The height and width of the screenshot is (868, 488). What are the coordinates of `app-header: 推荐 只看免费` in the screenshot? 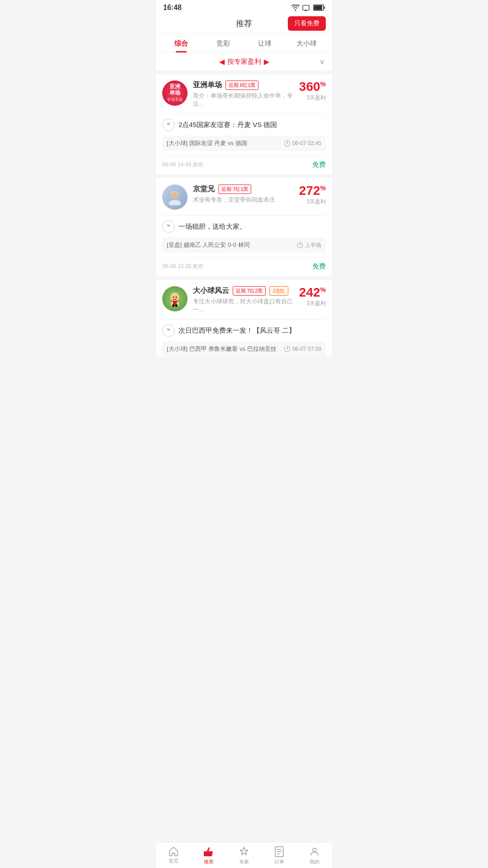 It's located at (244, 24).